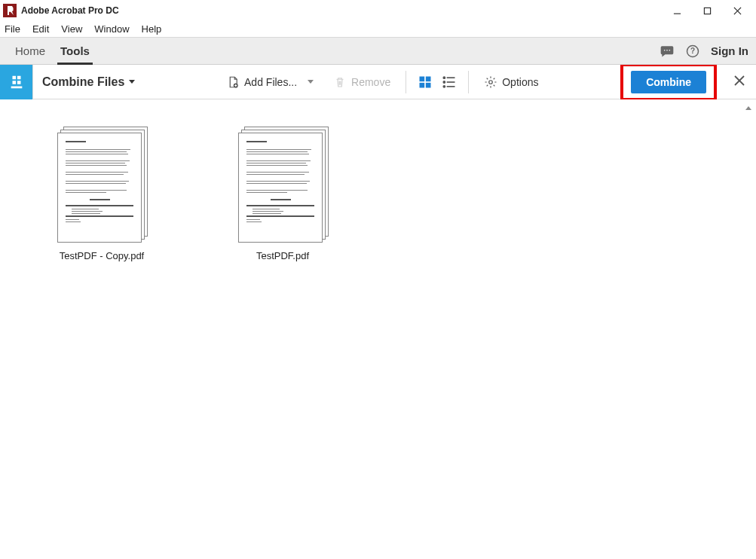  Describe the element at coordinates (311, 81) in the screenshot. I see `add-files-dropdown-icon` at that location.